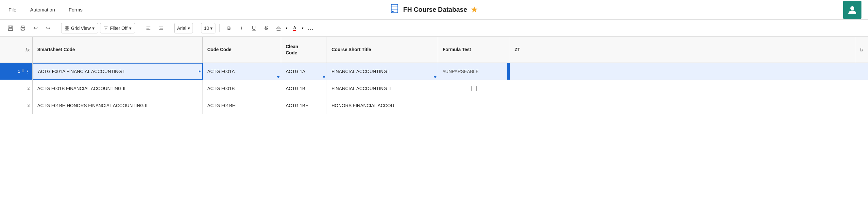 The height and width of the screenshot is (213, 868). What do you see at coordinates (208, 28) in the screenshot?
I see `size-select: 10 ▾` at bounding box center [208, 28].